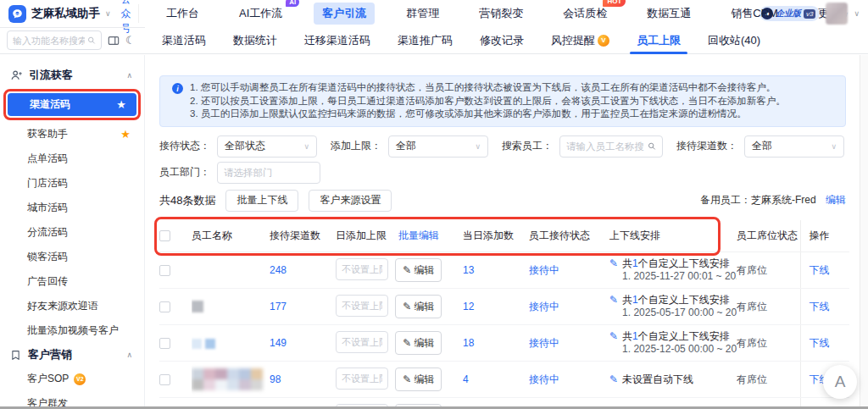  Describe the element at coordinates (164, 235) in the screenshot. I see `select-all-checkbox` at that location.